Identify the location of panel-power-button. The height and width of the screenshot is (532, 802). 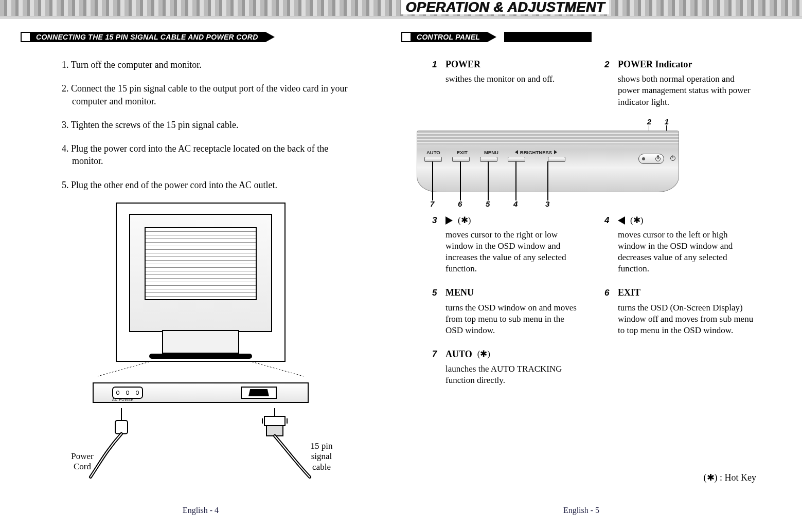
(651, 159).